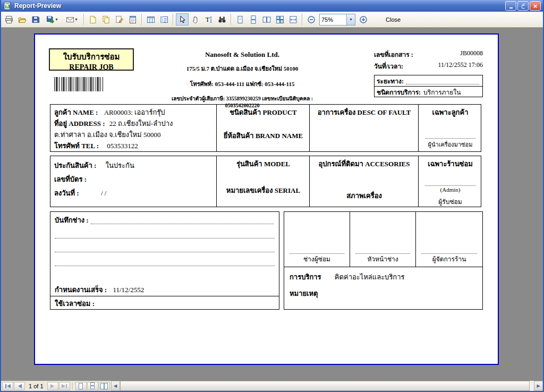  I want to click on tech-note-label: บันทึกช่าง :, so click(72, 220).